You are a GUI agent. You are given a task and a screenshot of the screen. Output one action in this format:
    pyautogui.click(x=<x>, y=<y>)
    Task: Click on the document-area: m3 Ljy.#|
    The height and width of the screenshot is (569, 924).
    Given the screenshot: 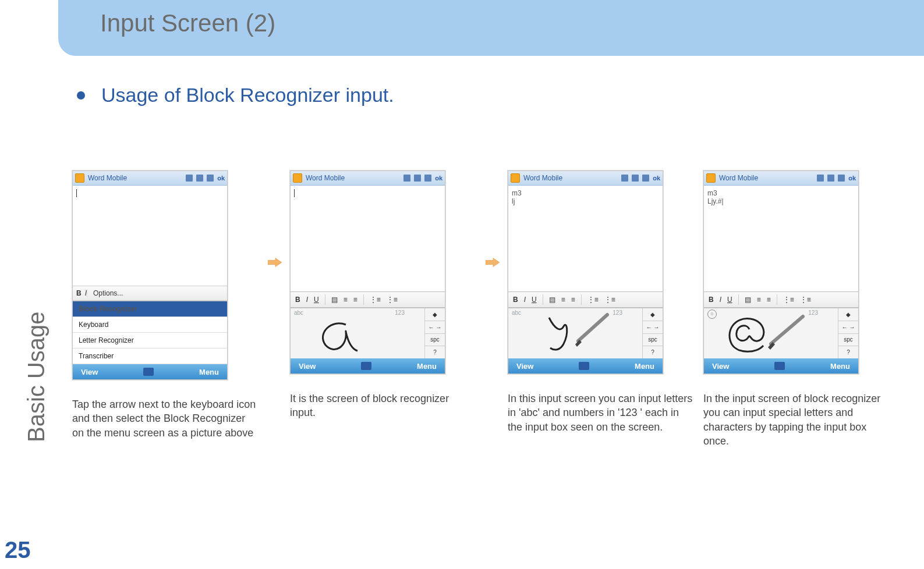 What is the action you would take?
    pyautogui.click(x=781, y=239)
    